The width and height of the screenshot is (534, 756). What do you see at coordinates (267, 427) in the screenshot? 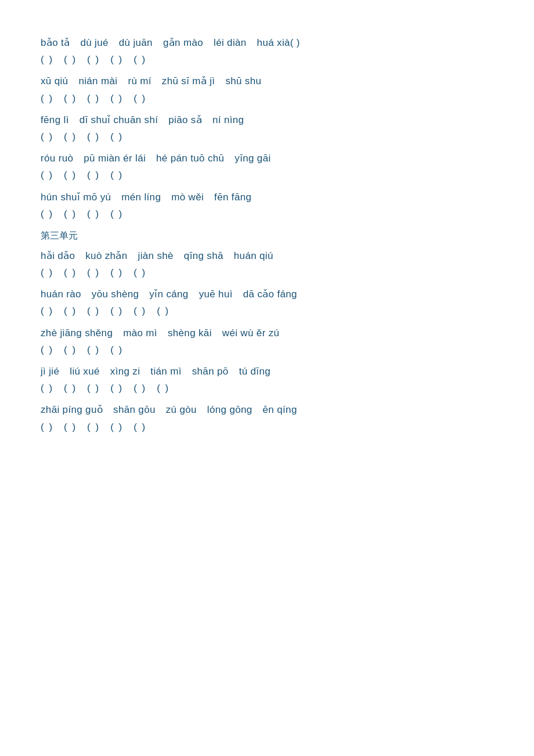
I see `blank-row-10: ( ) ( ) ( ) ( ) ( )` at bounding box center [267, 427].